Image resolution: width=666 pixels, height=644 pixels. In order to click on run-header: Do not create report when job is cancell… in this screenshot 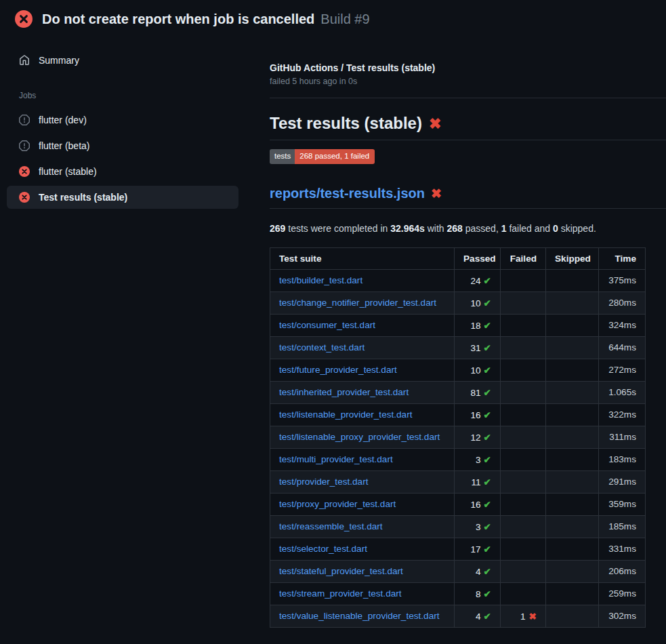, I will do `click(333, 18)`.